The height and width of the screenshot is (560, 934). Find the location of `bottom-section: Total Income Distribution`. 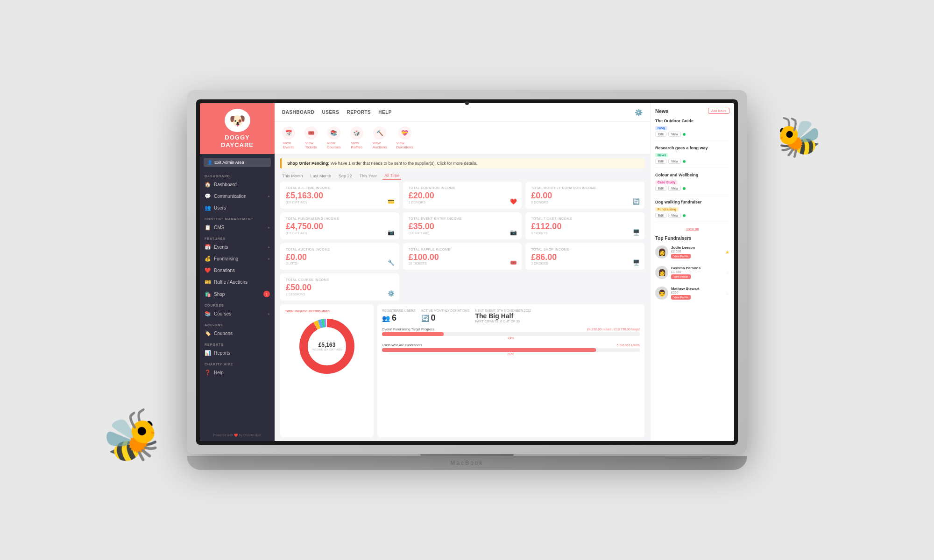

bottom-section: Total Income Distribution is located at coordinates (462, 372).